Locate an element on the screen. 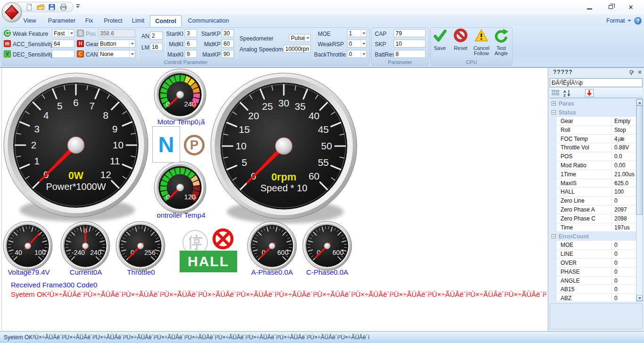 The height and width of the screenshot is (343, 644). save-button: Save is located at coordinates (440, 44).